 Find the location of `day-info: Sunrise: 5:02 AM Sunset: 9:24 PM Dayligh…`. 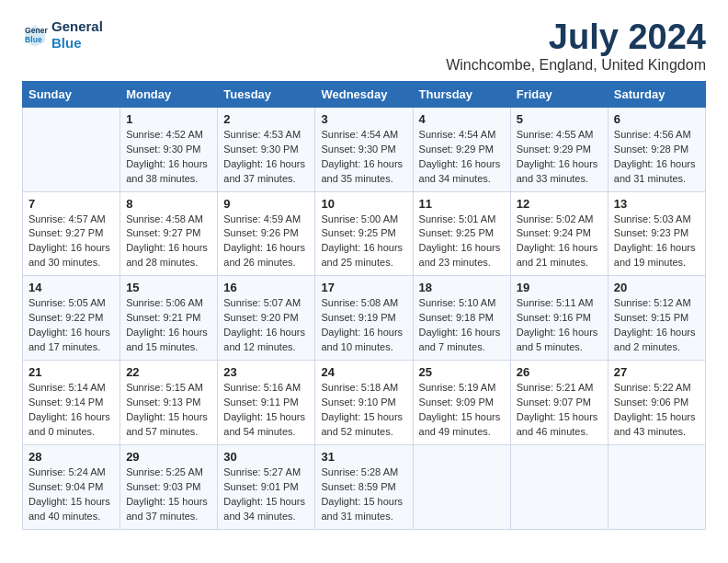

day-info: Sunrise: 5:02 AM Sunset: 9:24 PM Dayligh… is located at coordinates (559, 242).